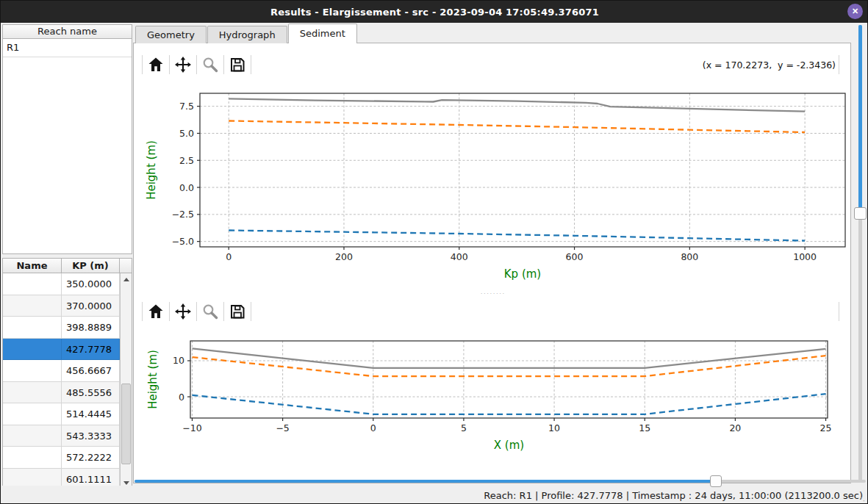  Describe the element at coordinates (247, 35) in the screenshot. I see `tab-hydrograph: Hydrograph` at that location.